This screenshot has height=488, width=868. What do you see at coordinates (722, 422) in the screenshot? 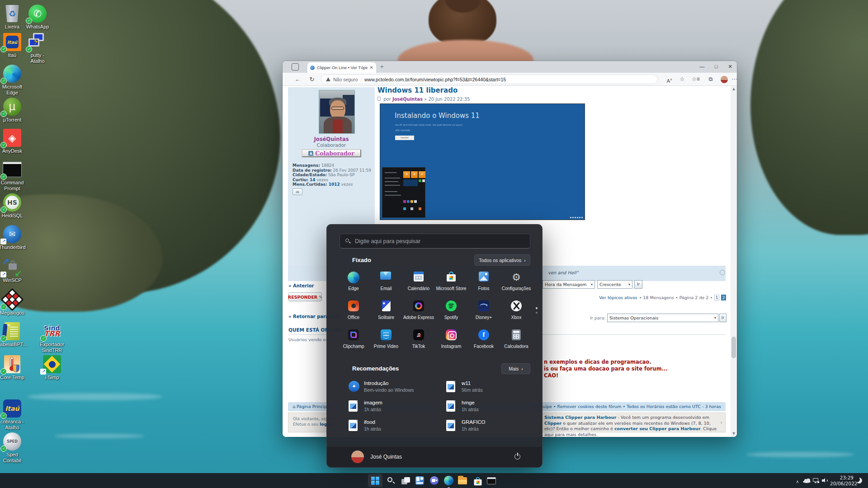
I see `carousel-next-icon: ›` at bounding box center [722, 422].